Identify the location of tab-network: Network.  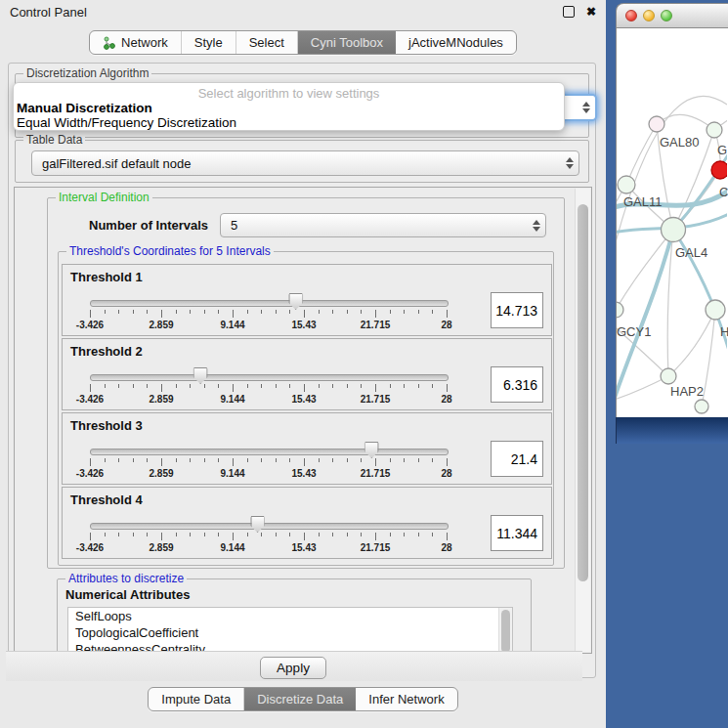
(136, 43).